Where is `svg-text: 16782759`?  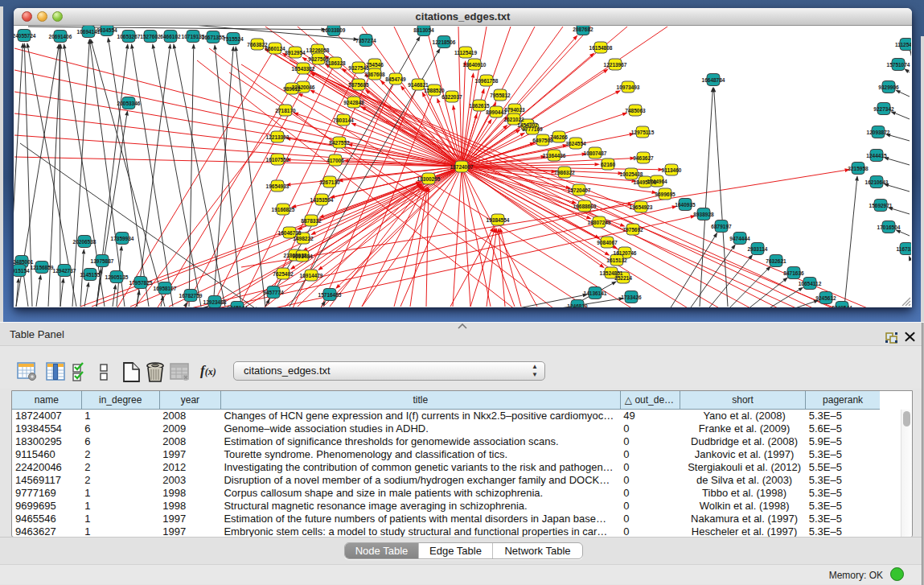
svg-text: 16782759 is located at coordinates (191, 296).